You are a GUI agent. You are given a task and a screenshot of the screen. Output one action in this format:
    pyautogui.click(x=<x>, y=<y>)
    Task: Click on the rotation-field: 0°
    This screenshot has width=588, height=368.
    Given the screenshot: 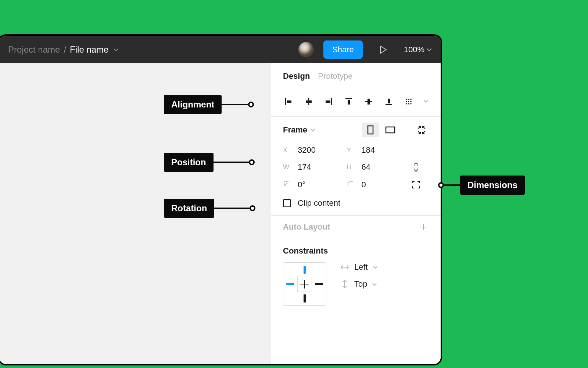 What is the action you would take?
    pyautogui.click(x=315, y=185)
    